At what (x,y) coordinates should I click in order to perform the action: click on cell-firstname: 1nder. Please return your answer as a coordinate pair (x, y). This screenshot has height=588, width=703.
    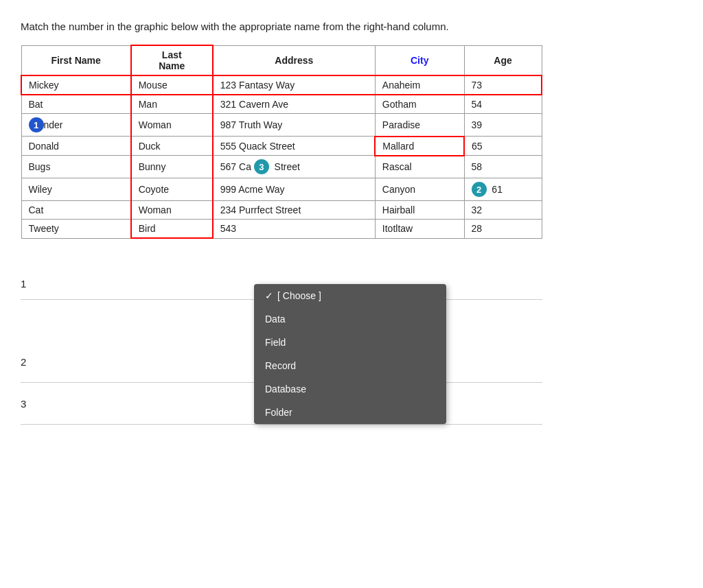
    Looking at the image, I should click on (76, 125).